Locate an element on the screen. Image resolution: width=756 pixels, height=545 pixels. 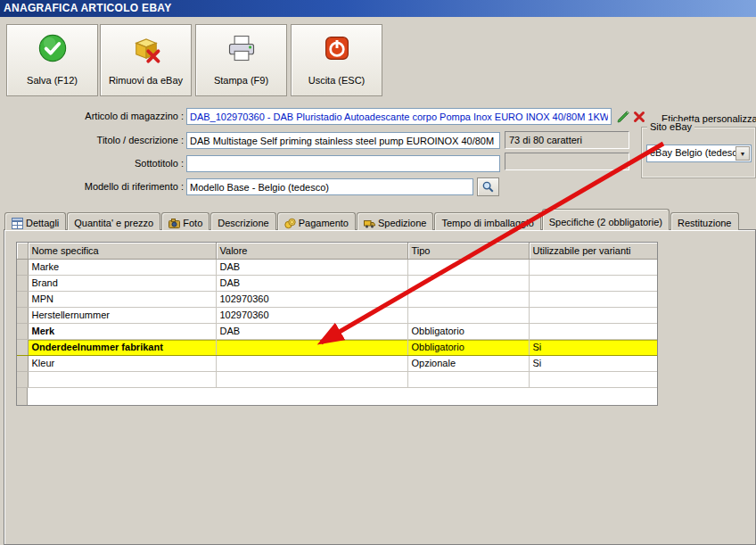
tab-quantita-e-prezzo: Quantita' e prezzo is located at coordinates (114, 221).